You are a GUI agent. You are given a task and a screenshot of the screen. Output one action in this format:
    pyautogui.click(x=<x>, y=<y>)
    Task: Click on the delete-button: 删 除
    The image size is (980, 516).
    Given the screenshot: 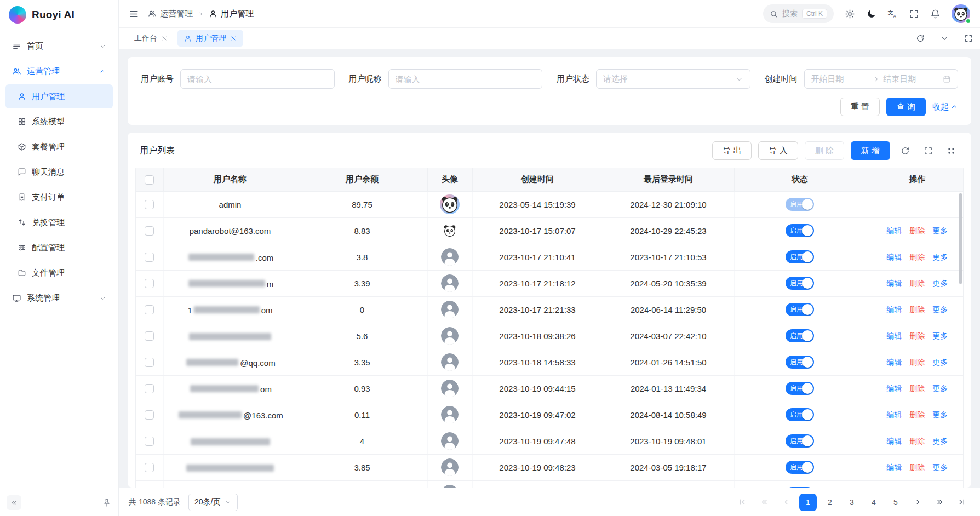 What is the action you would take?
    pyautogui.click(x=824, y=151)
    